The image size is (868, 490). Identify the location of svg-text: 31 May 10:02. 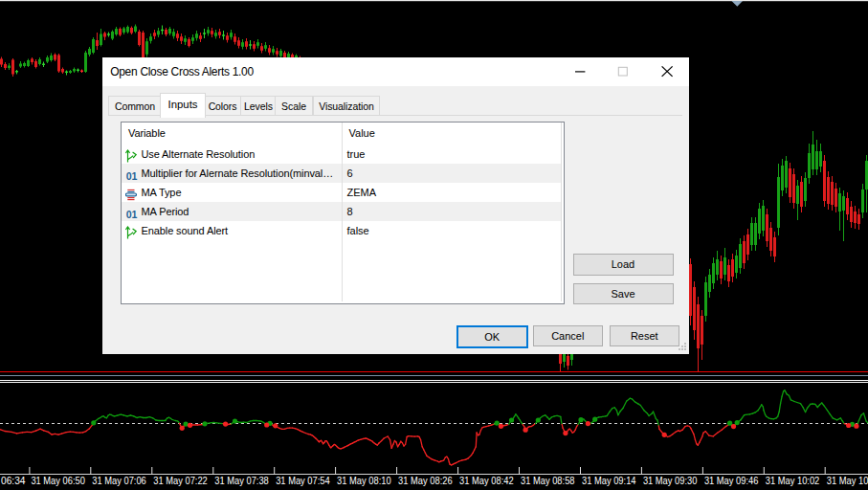
(792, 480).